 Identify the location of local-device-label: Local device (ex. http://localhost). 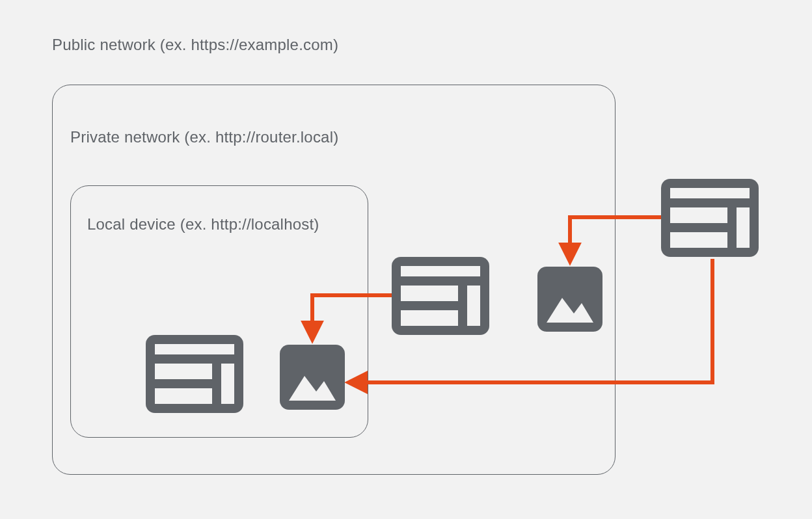
(203, 224).